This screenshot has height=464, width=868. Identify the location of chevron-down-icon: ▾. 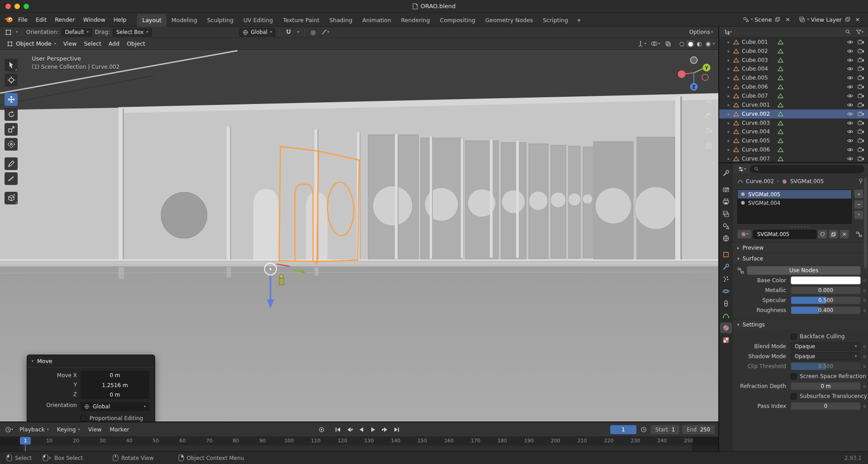
(17, 32).